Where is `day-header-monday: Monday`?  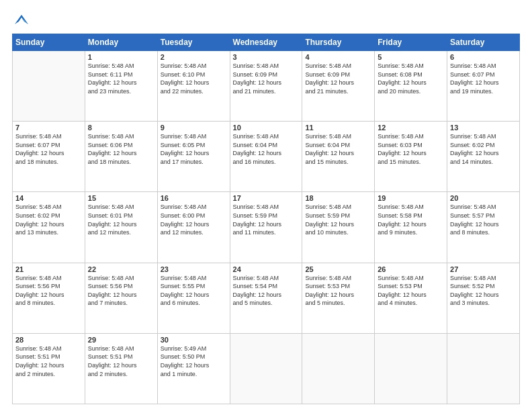
day-header-monday: Monday is located at coordinates (121, 43).